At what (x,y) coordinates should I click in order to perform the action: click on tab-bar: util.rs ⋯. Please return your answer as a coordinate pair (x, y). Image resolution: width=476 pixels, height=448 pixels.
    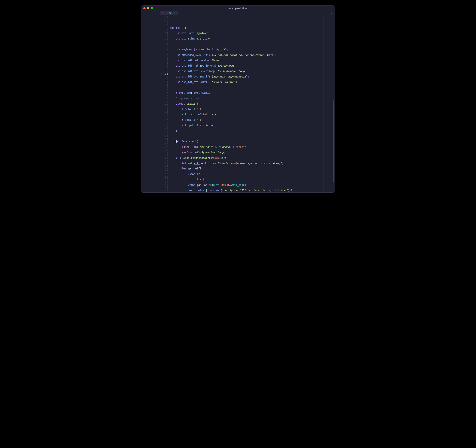
    Looking at the image, I should click on (238, 13).